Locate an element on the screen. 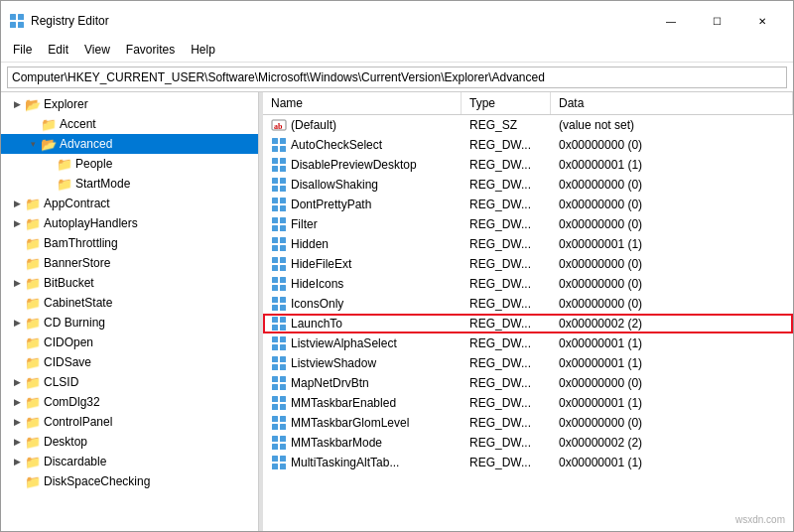 The width and height of the screenshot is (794, 532). address-input is located at coordinates (397, 77).